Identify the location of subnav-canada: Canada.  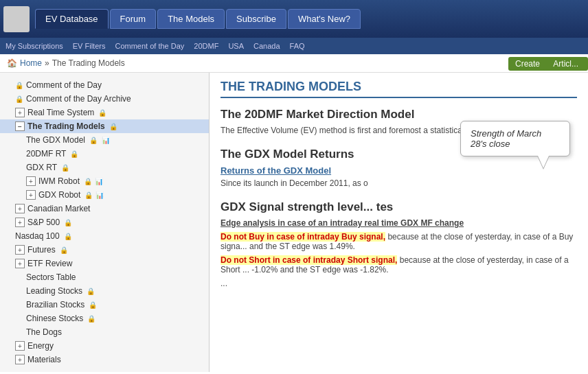
(267, 46).